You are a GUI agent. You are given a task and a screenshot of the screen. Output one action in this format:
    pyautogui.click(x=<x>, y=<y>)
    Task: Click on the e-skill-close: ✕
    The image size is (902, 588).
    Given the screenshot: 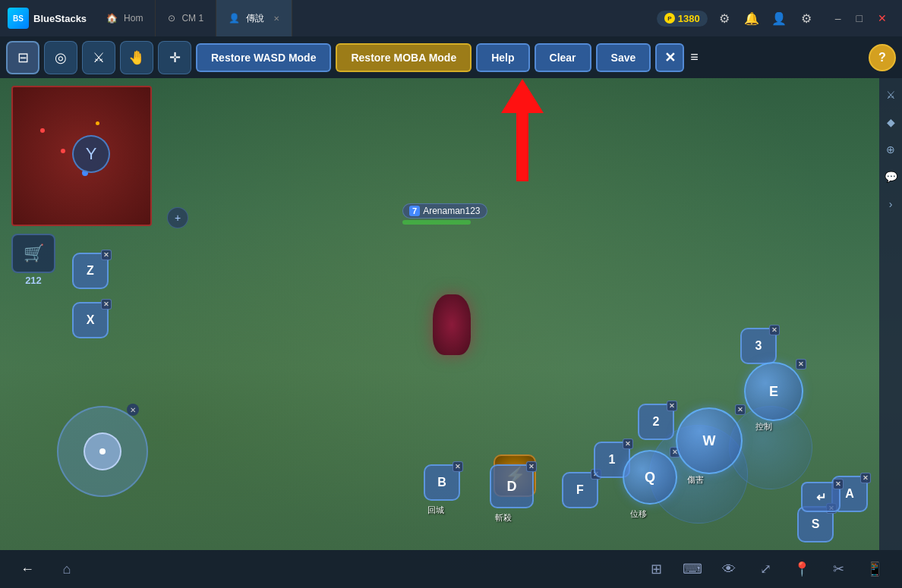 What is the action you would take?
    pyautogui.click(x=801, y=364)
    